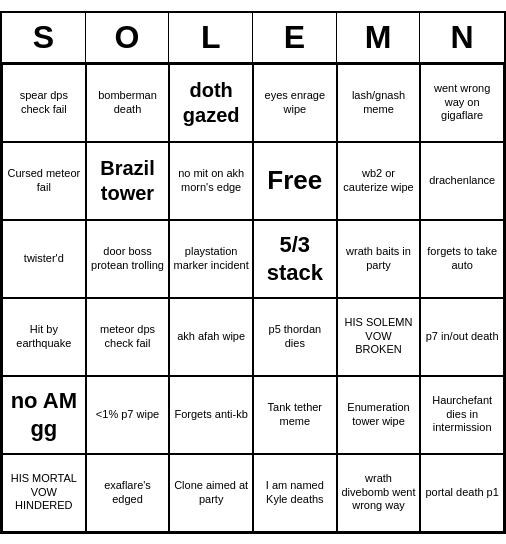  Describe the element at coordinates (379, 181) in the screenshot. I see `bingo-cell: wb2 or cauterize wipe` at that location.